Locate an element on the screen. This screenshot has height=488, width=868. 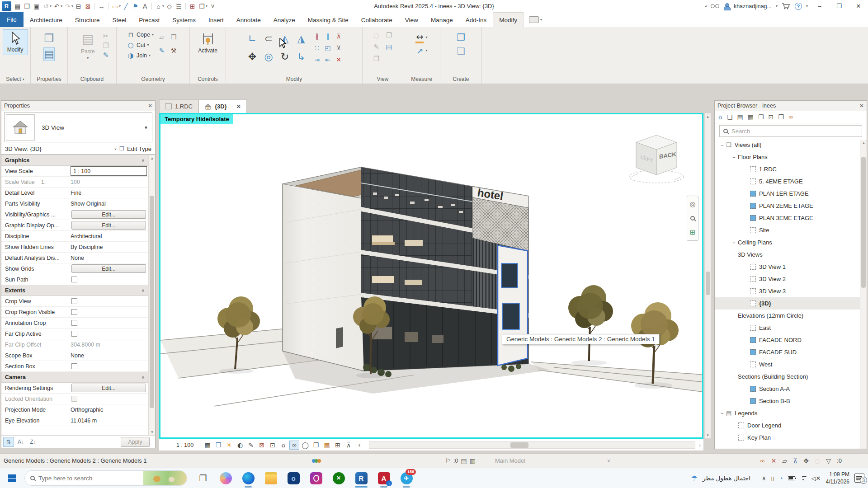
edit-type-button: Edit Type is located at coordinates (139, 149).